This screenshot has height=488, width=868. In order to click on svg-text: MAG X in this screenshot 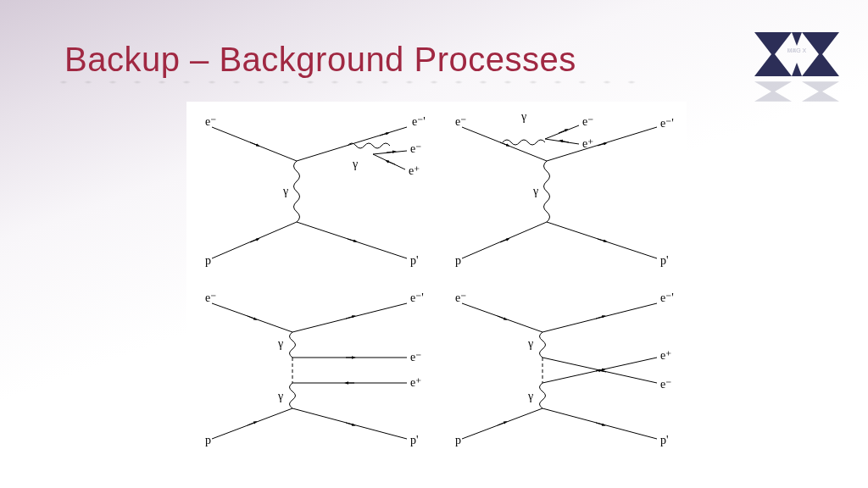, I will do `click(797, 51)`.